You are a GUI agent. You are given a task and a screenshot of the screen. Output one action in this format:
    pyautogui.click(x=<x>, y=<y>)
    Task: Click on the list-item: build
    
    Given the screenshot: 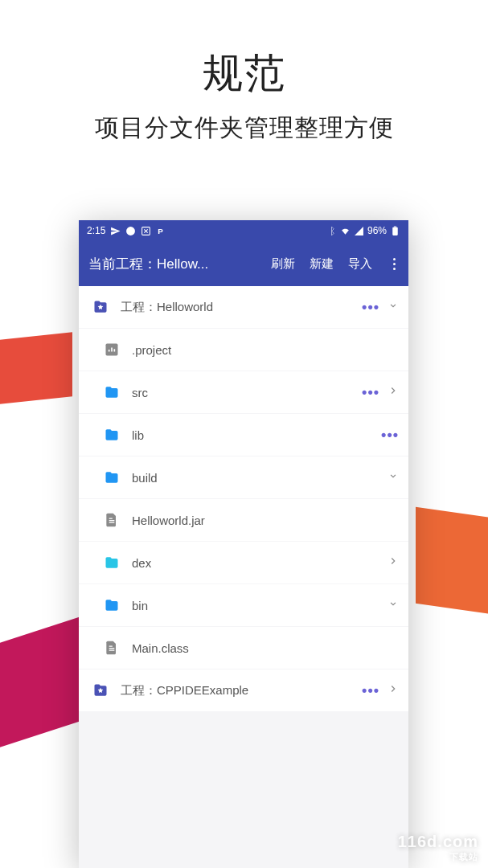 What is the action you would take?
    pyautogui.click(x=244, y=477)
    